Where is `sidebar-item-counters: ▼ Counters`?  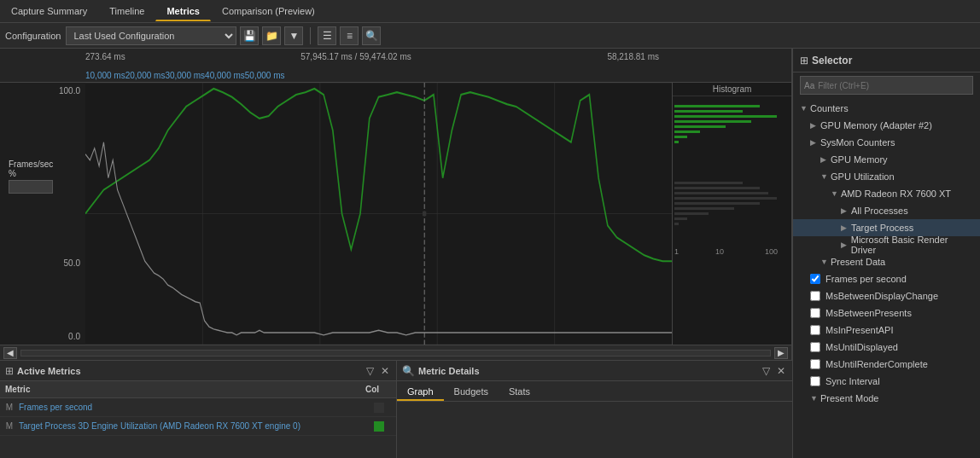 sidebar-item-counters: ▼ Counters is located at coordinates (886, 108).